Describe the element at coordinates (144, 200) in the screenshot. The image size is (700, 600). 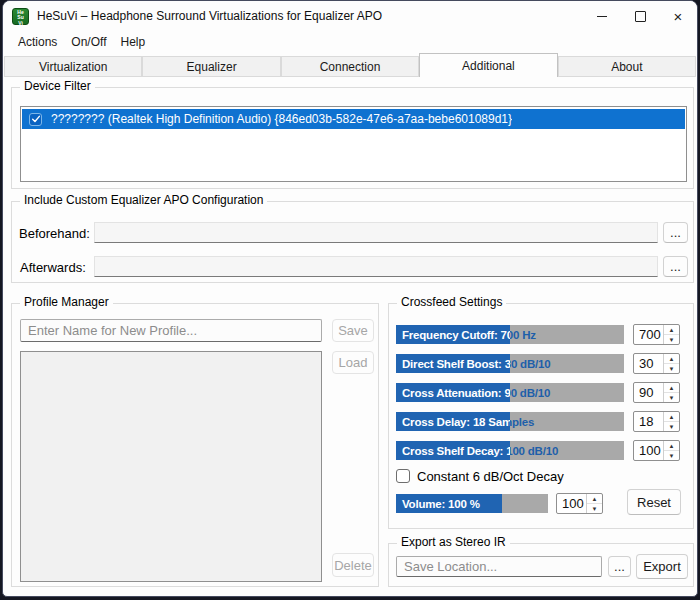
I see `include-config-title: Include Custom Equalizer APO Configurati…` at that location.